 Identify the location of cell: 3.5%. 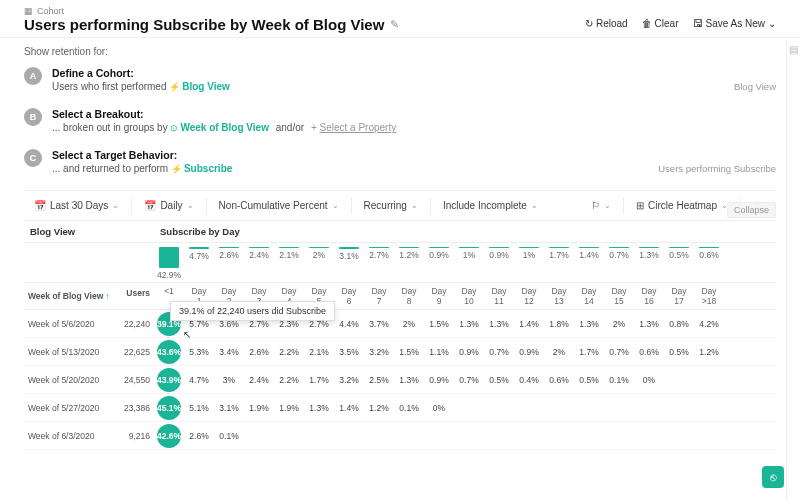
(349, 352).